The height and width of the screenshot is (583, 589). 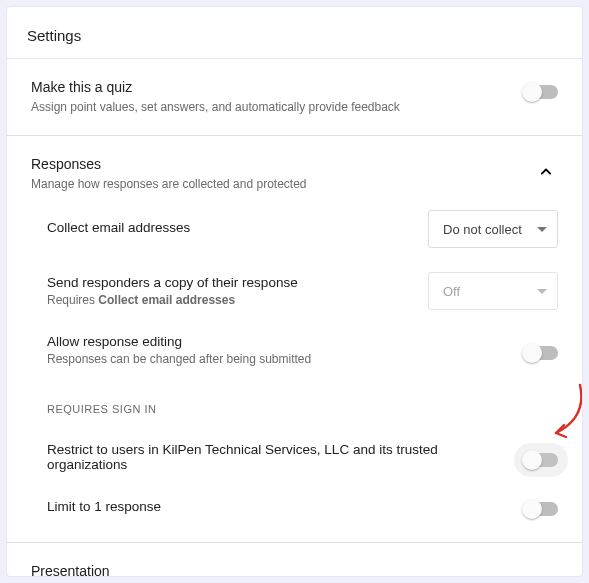 What do you see at coordinates (294, 98) in the screenshot?
I see `section-quiz: Make this a quiz Assign point values, se…` at bounding box center [294, 98].